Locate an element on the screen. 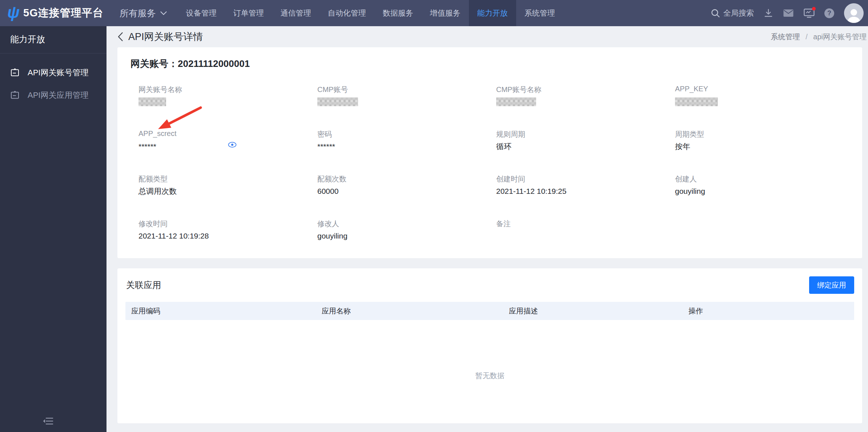 This screenshot has height=432, width=868. avatar is located at coordinates (854, 13).